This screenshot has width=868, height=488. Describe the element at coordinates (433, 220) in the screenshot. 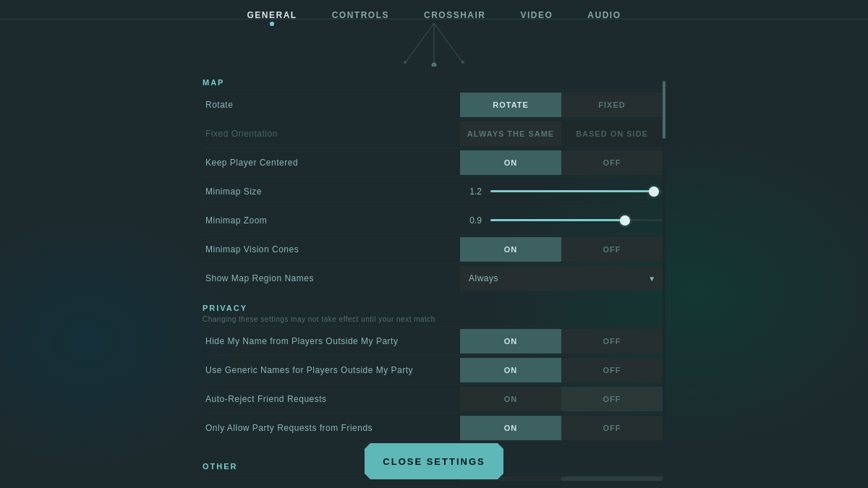

I see `setting-minimap-zoom: Minimap Zoom 0.9` at that location.